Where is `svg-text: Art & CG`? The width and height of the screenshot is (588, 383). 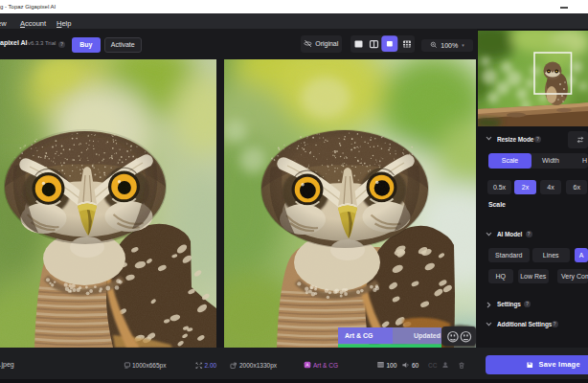
svg-text: Art & CG is located at coordinates (359, 335).